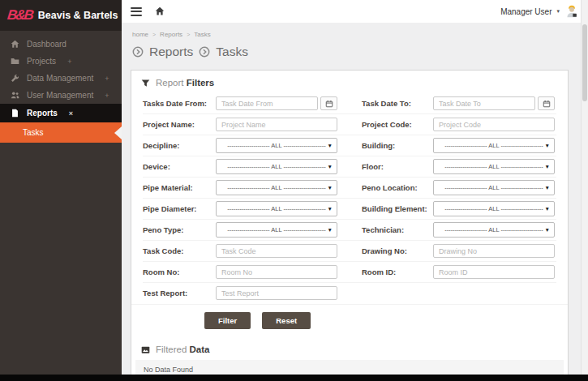 This screenshot has width=588, height=381. I want to click on sidebar-item-dashboard: Dashboard, so click(61, 44).